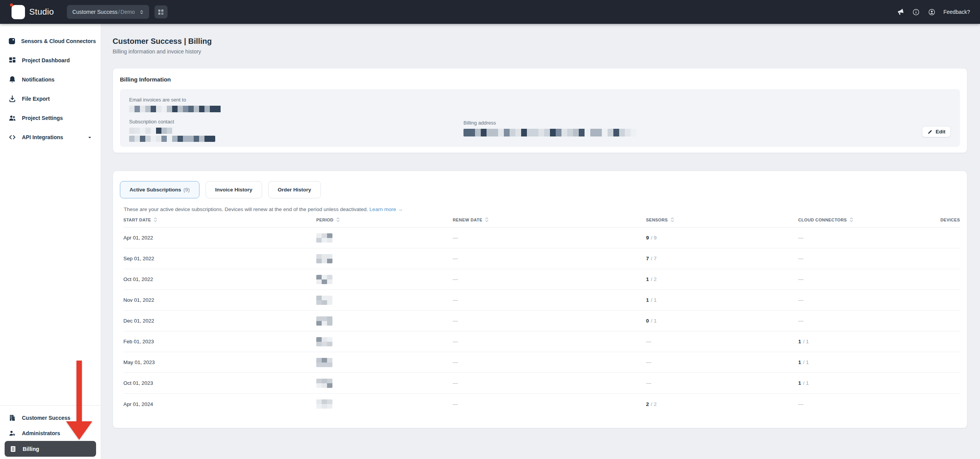 Image resolution: width=980 pixels, height=459 pixels. Describe the element at coordinates (916, 12) in the screenshot. I see `info-icon` at that location.